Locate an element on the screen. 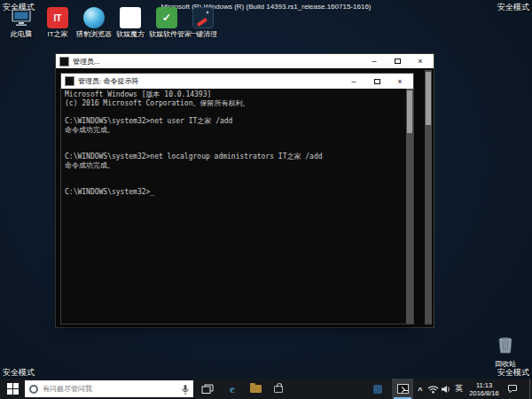  check-icon: ✓ is located at coordinates (167, 18).